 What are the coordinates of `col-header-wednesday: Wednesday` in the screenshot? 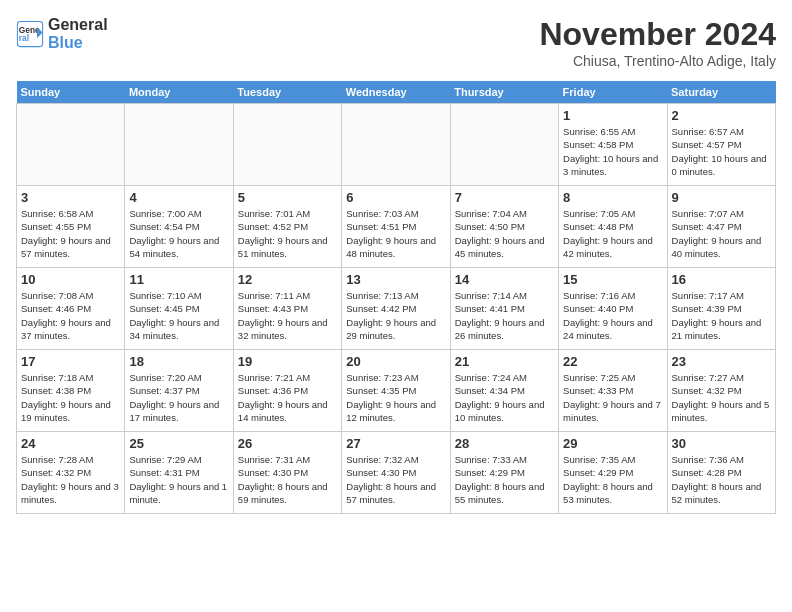 It's located at (396, 92).